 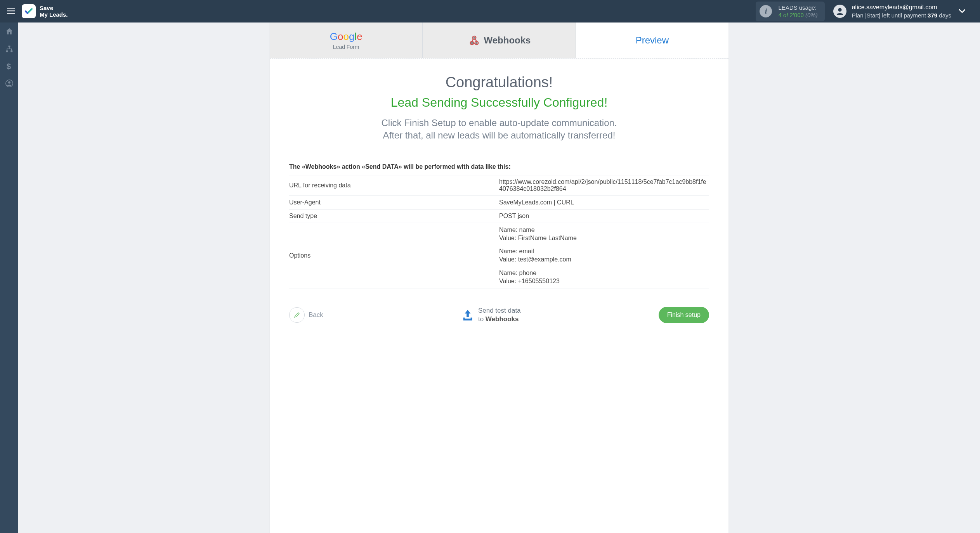 I want to click on sidebar-sitemap, so click(x=9, y=49).